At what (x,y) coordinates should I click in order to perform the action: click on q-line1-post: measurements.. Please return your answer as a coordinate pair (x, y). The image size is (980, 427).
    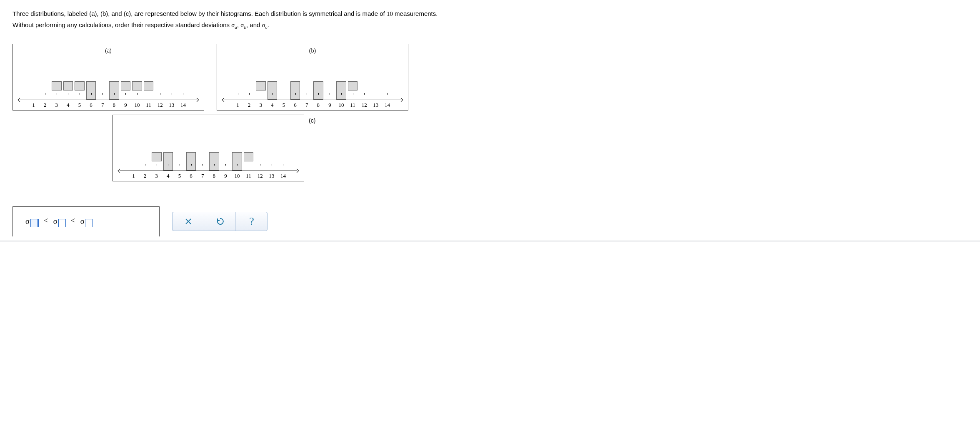
    Looking at the image, I should click on (415, 13).